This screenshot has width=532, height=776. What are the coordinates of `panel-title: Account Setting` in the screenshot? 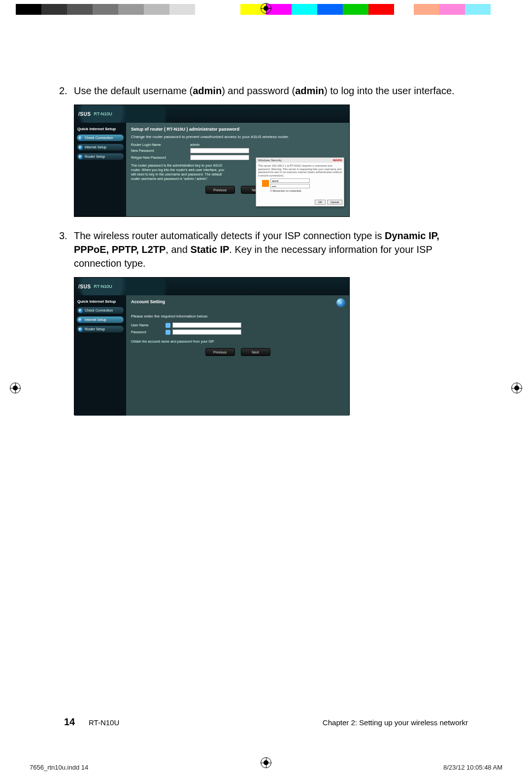 It's located at (237, 302).